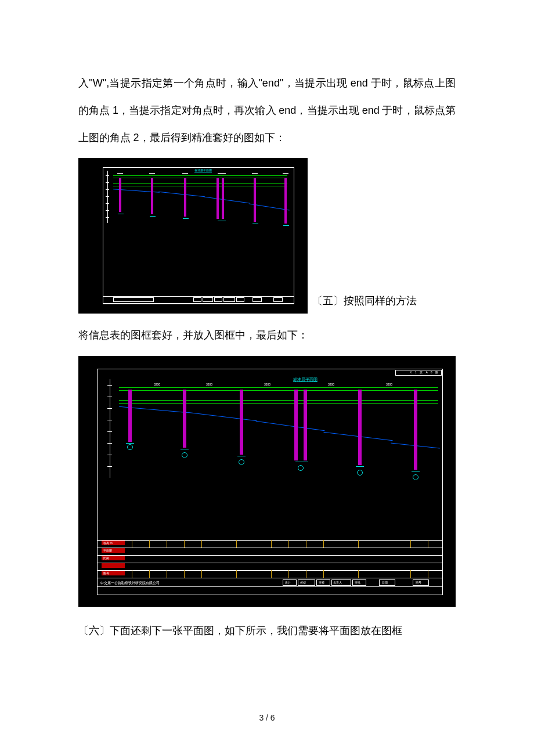 The width and height of the screenshot is (534, 756). What do you see at coordinates (193, 236) in the screenshot?
I see `cad-screenshot-1: 标准层平面图` at bounding box center [193, 236].